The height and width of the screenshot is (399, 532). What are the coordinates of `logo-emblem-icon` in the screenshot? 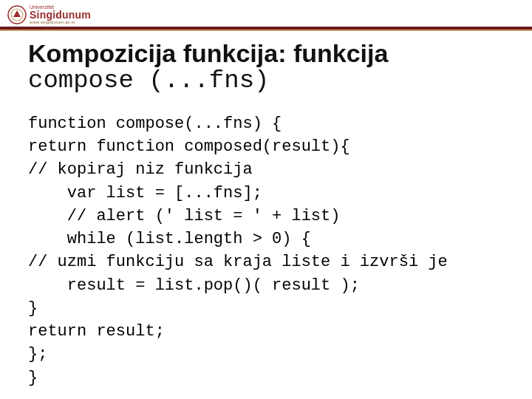 It's located at (17, 15).